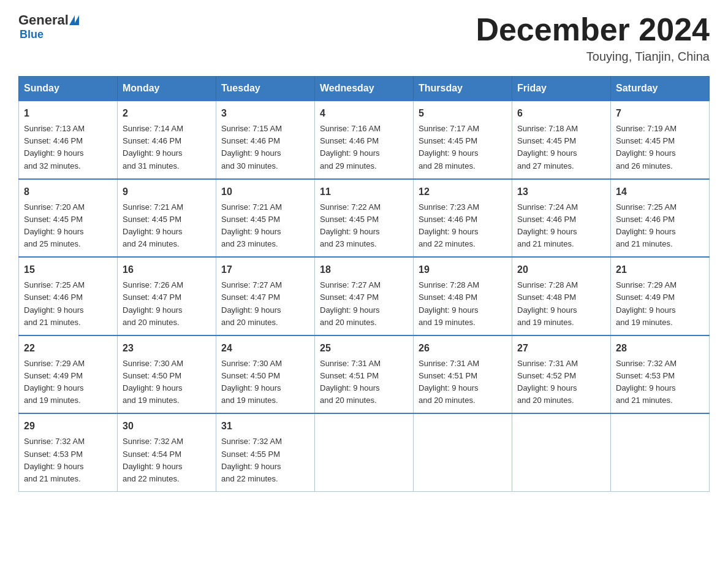 This screenshot has width=728, height=563. Describe the element at coordinates (167, 270) in the screenshot. I see `day-number: 16` at that location.